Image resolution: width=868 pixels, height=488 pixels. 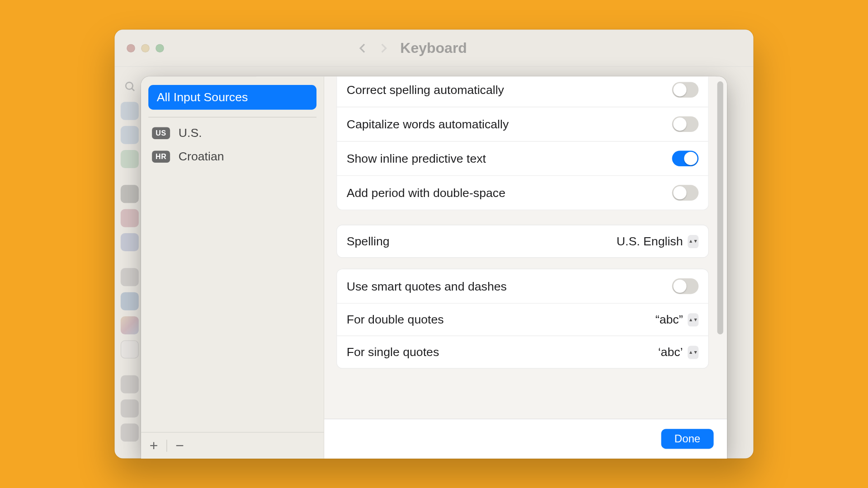 I want to click on settings-group-typing: Correct spelling automatically Capitaliz…, so click(x=523, y=143).